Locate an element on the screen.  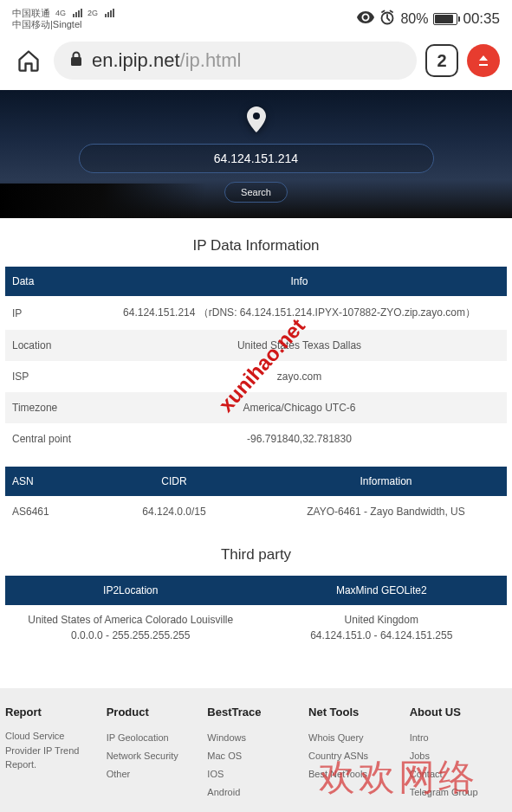
carrier-1: 中国联通 is located at coordinates (31, 14).